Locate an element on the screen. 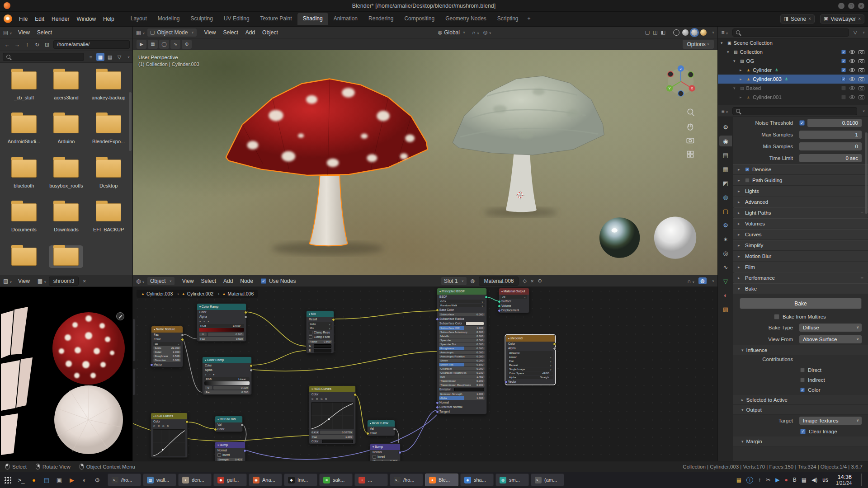  viewlayer-selector: ▣ ViewLayer × is located at coordinates (842, 19).